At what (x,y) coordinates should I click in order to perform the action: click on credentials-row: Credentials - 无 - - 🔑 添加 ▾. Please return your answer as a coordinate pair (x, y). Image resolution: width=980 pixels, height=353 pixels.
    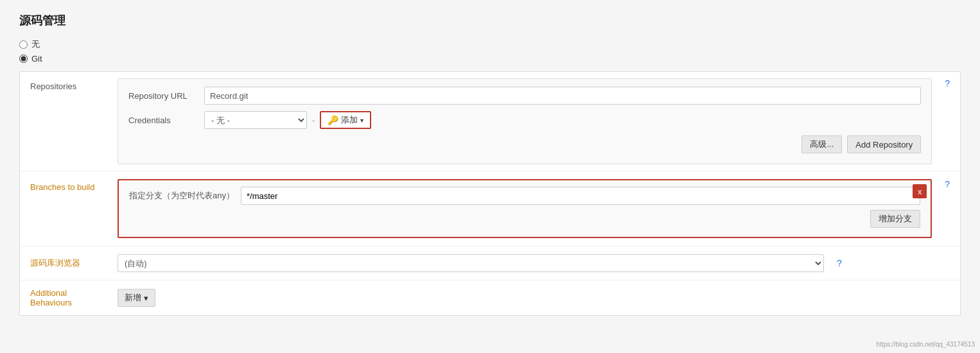
    Looking at the image, I should click on (525, 120).